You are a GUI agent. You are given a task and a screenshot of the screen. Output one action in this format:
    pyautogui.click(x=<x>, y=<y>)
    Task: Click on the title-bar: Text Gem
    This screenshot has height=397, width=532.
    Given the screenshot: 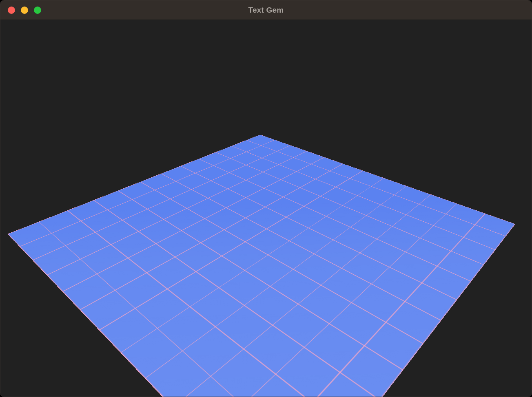 What is the action you would take?
    pyautogui.click(x=266, y=10)
    